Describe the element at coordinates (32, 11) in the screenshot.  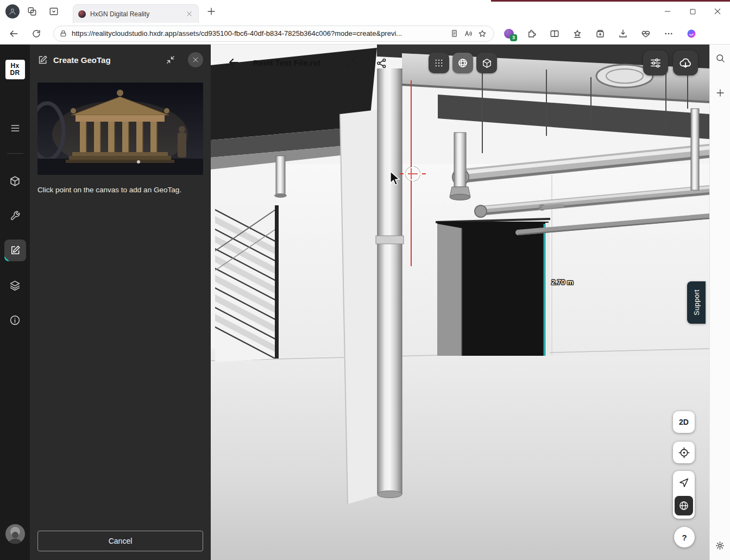
I see `workspaces-icon` at that location.